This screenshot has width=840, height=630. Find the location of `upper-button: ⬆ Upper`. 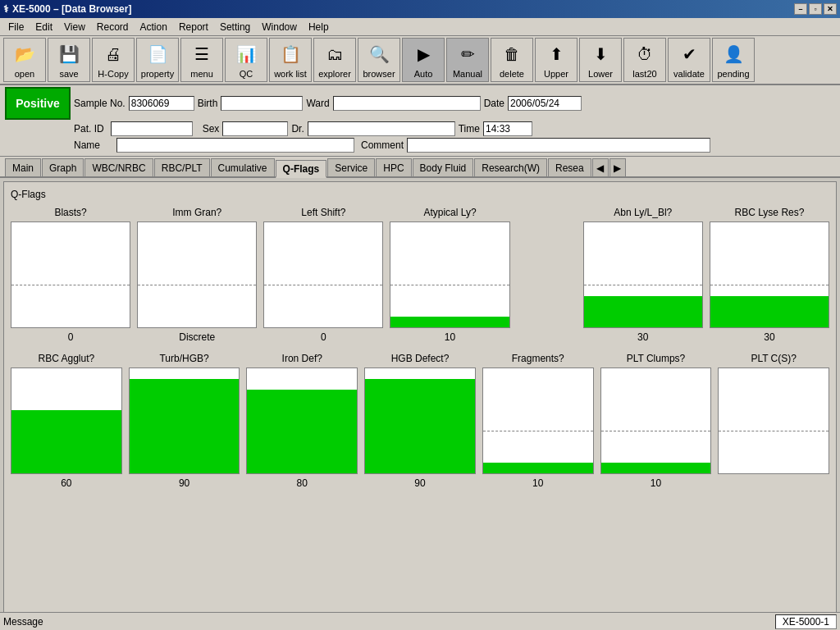

upper-button: ⬆ Upper is located at coordinates (556, 60).